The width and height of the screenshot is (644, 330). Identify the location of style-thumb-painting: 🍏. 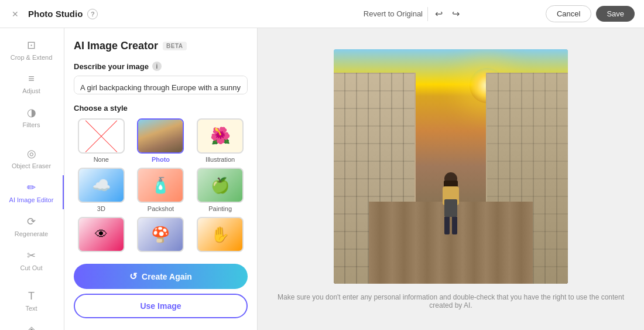
(220, 185).